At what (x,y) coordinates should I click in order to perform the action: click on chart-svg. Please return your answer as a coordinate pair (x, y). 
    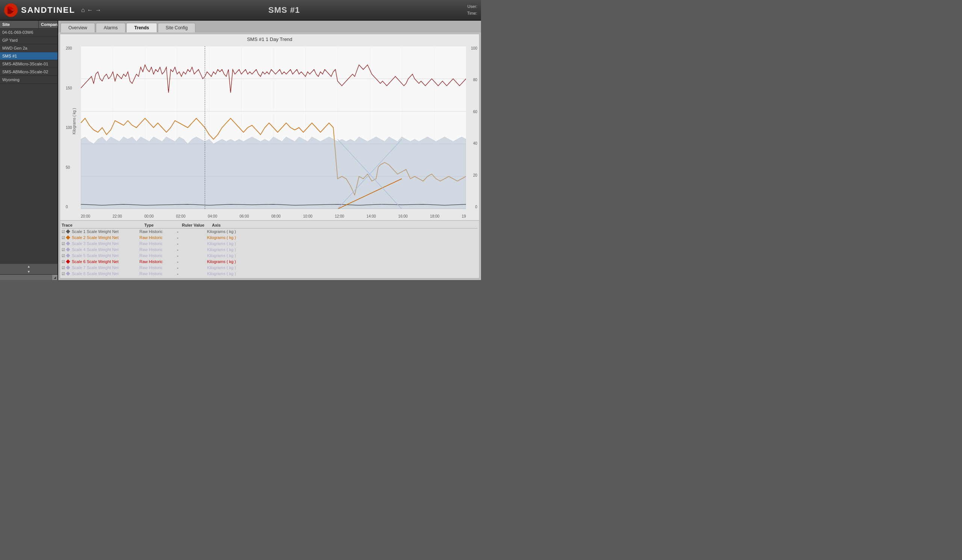
    Looking at the image, I should click on (273, 127).